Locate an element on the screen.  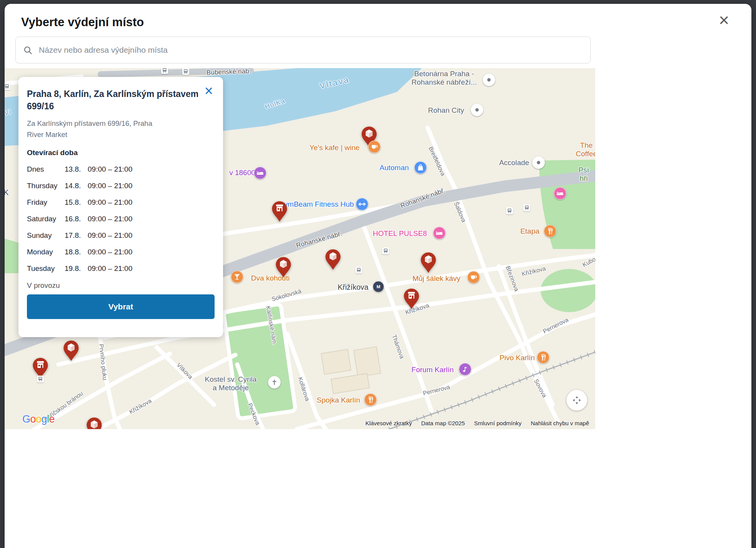
map-label: Vltava is located at coordinates (335, 83).